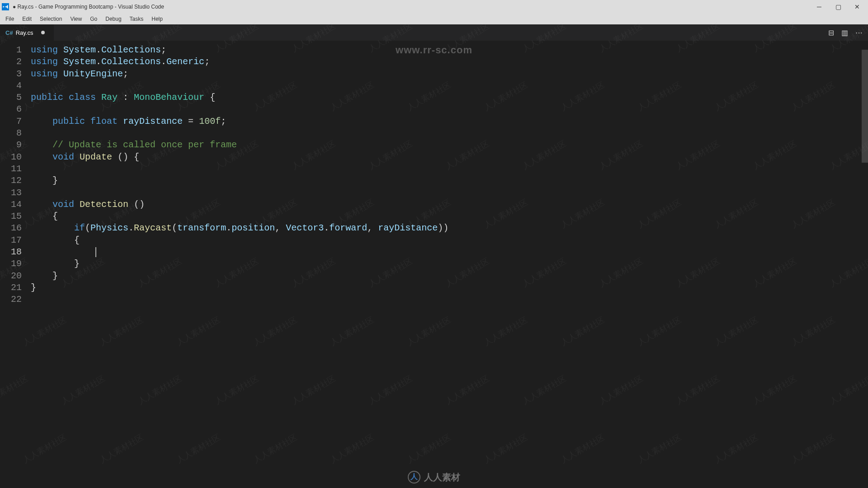 The image size is (868, 488). I want to click on line-number: 14, so click(11, 205).